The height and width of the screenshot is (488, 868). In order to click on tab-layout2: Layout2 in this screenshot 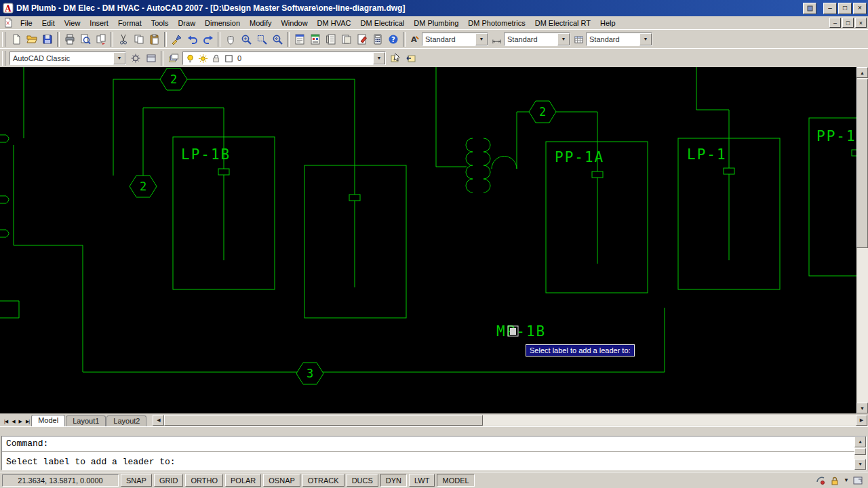, I will do `click(126, 421)`.